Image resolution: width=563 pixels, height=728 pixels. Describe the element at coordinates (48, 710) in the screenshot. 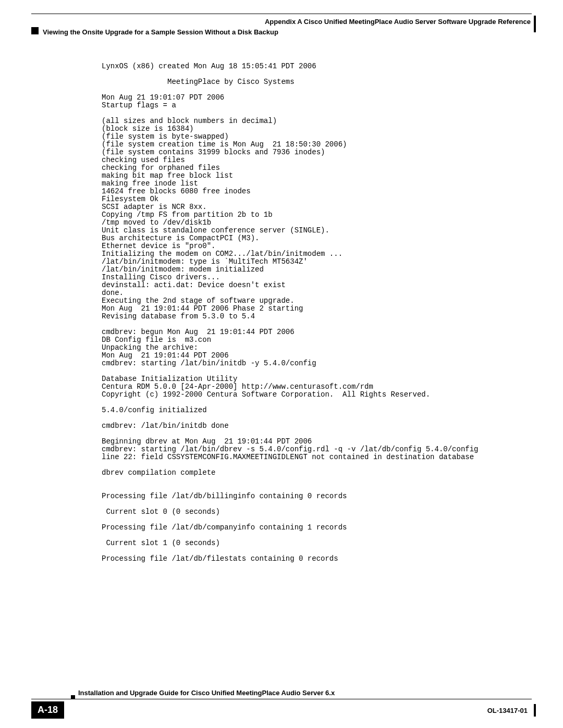

I see `page-number: A-18` at that location.